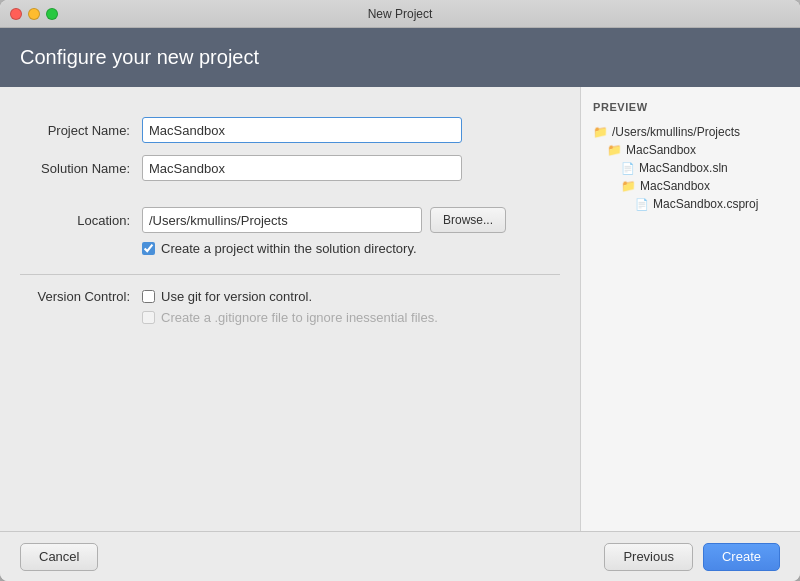 This screenshot has width=800, height=581. What do you see at coordinates (75, 296) in the screenshot?
I see `version-control-label: Version Control:` at bounding box center [75, 296].